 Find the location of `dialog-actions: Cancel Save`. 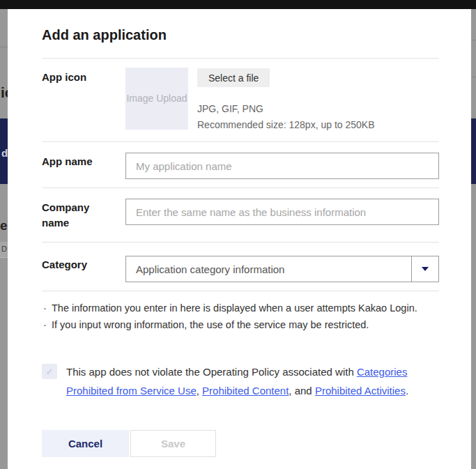

dialog-actions: Cancel Save is located at coordinates (240, 443).